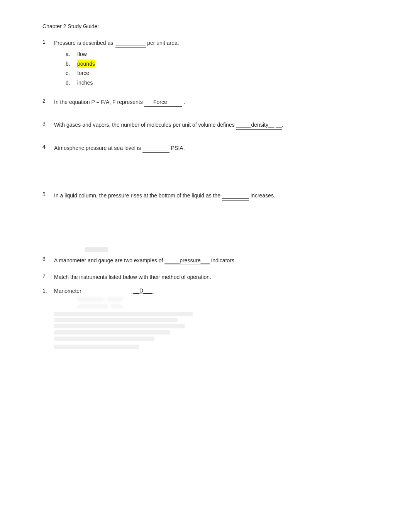 The width and height of the screenshot is (410, 532). I want to click on answer-d: d. inches, so click(217, 83).